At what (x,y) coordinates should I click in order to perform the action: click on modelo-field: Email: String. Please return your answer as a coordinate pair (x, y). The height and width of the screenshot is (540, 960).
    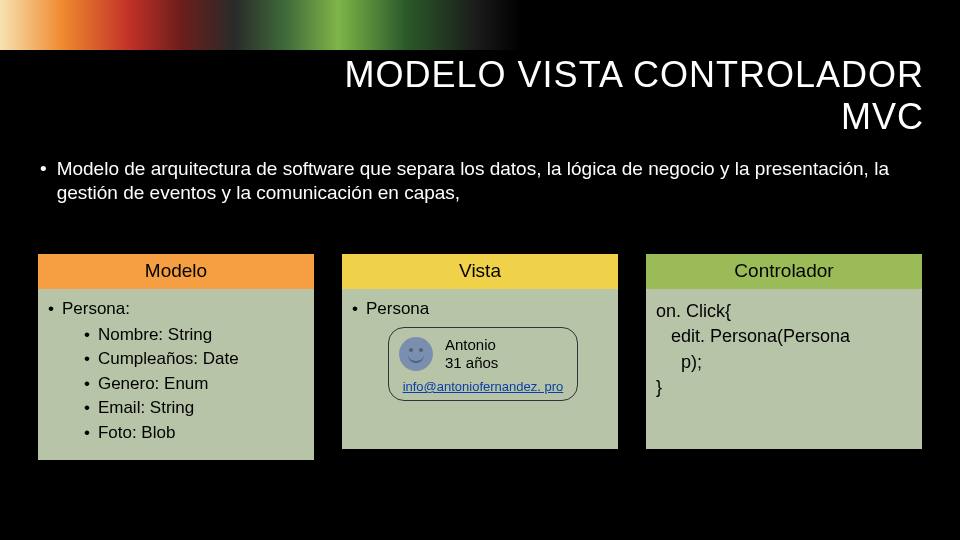
    Looking at the image, I should click on (146, 408).